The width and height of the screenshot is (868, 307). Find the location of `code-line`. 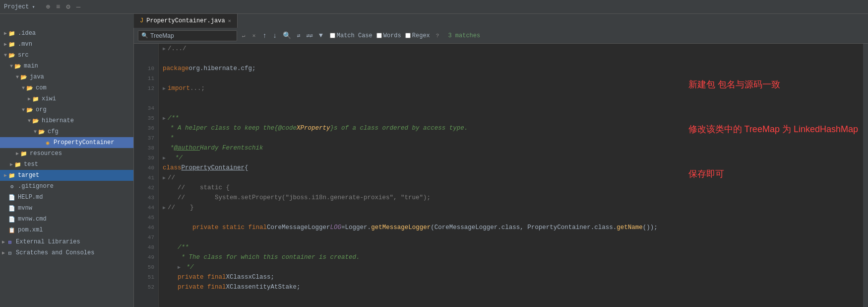

code-line is located at coordinates (511, 98).